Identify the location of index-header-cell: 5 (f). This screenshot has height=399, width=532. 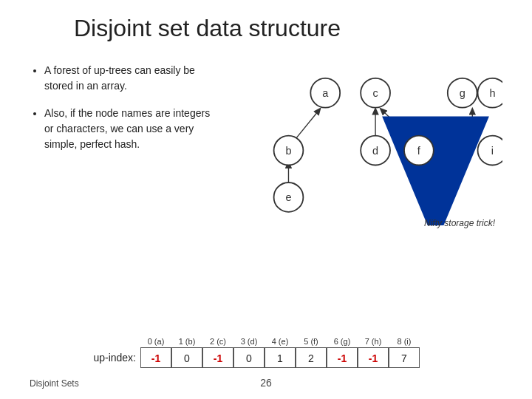
(311, 341).